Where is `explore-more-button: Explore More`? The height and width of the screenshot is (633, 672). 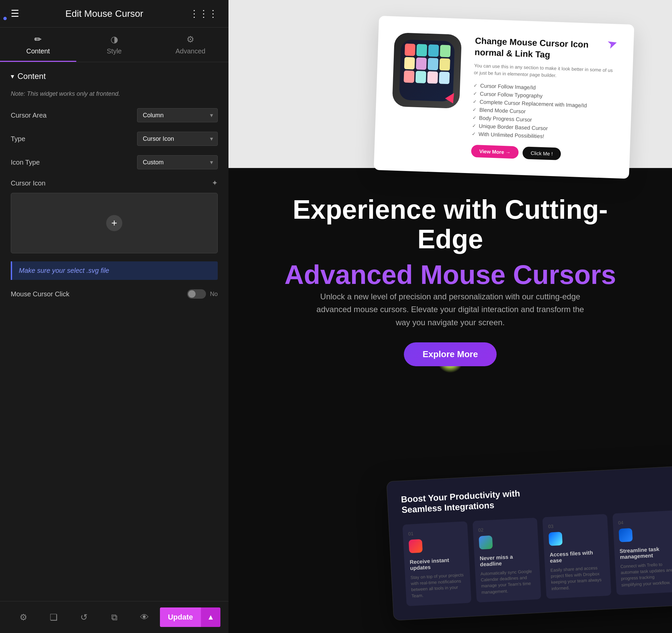
explore-more-button: Explore More is located at coordinates (450, 354).